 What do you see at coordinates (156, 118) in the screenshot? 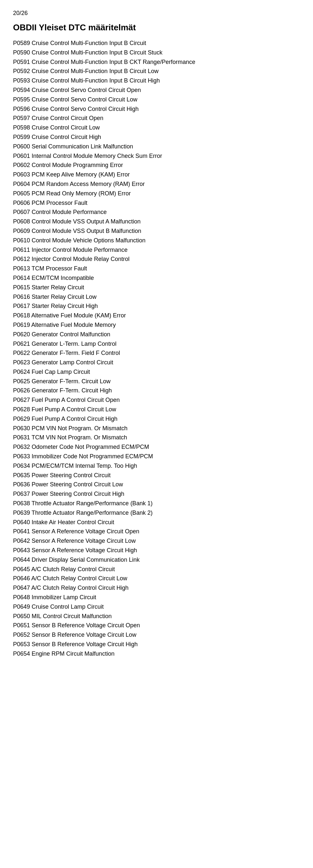
I see `list-item: P0597 Cruise Control Circuit Open` at bounding box center [156, 118].